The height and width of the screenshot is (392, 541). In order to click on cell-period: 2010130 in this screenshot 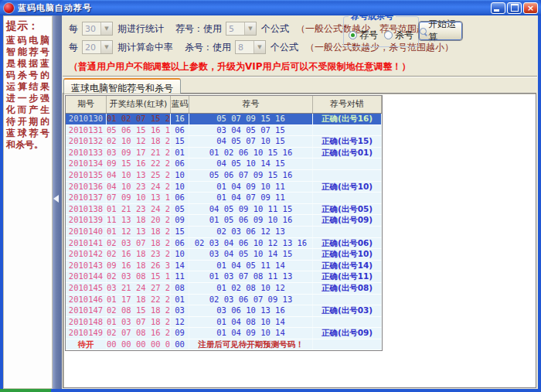, I will do `click(87, 119)`.